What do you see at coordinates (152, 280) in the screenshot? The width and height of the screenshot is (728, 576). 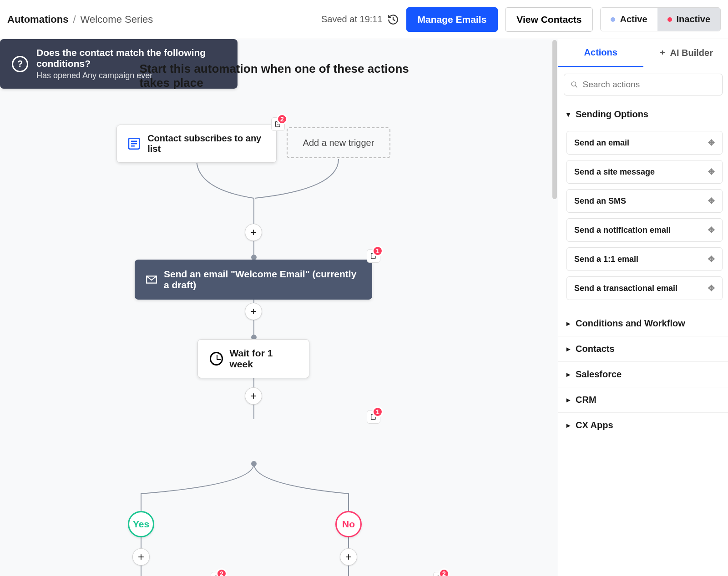 I see `mail-icon` at bounding box center [152, 280].